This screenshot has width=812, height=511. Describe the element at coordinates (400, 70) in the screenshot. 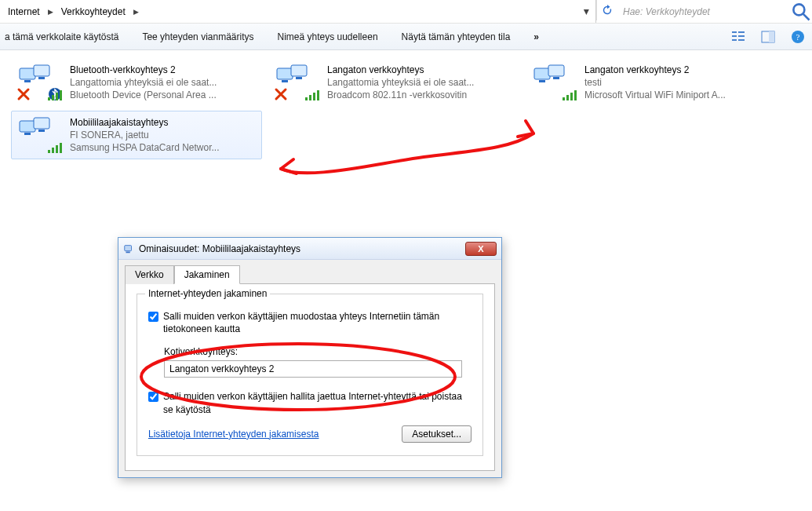

I see `connection-title: Langaton verkkoyhteys` at that location.